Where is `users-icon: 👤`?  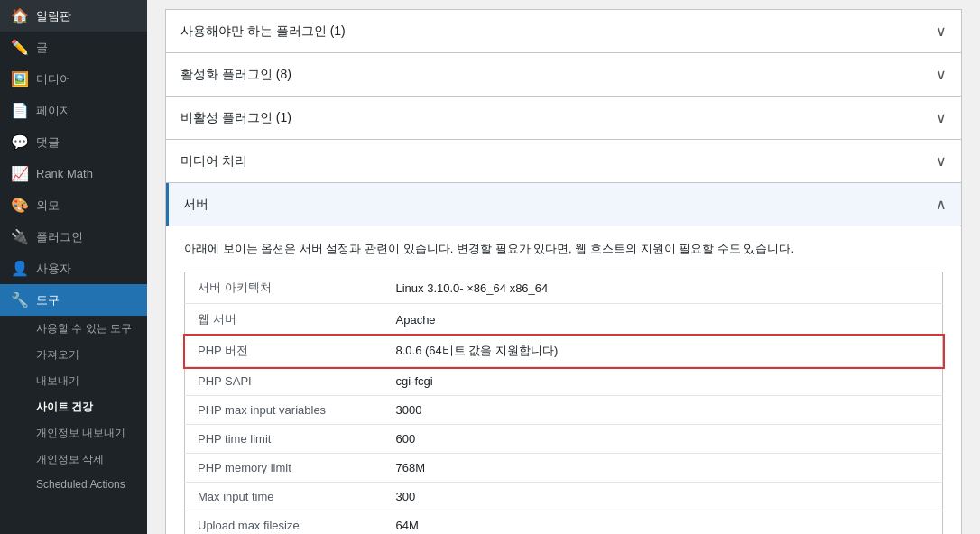 users-icon: 👤 is located at coordinates (20, 269).